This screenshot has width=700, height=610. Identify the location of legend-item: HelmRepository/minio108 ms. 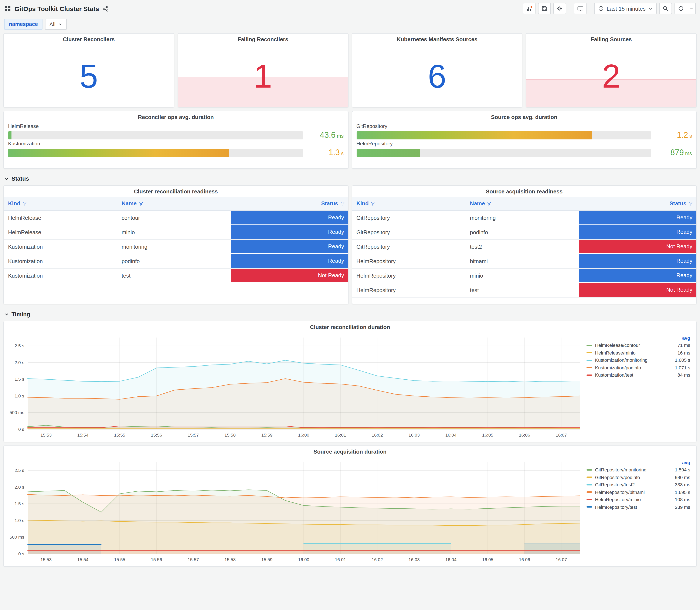
(638, 500).